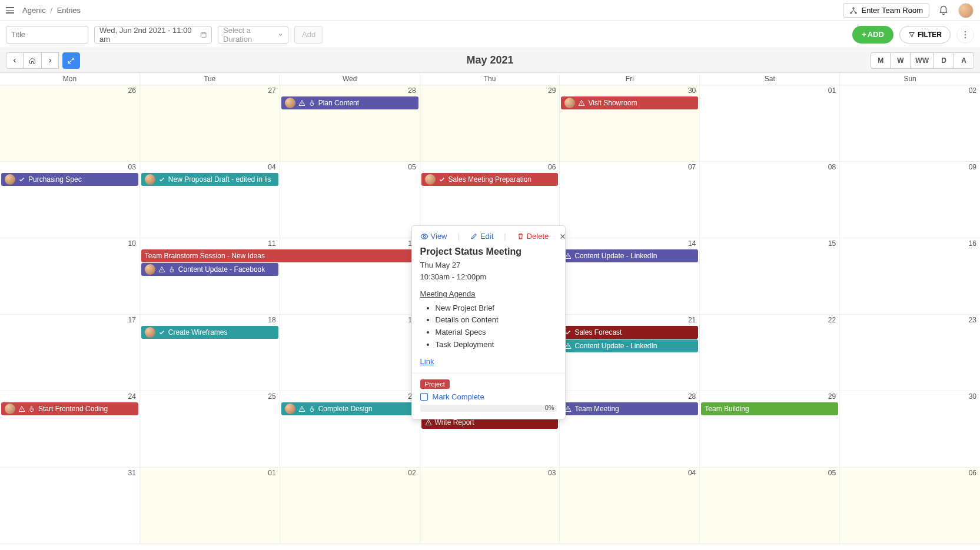  I want to click on agenda-item: Details on Content, so click(496, 320).